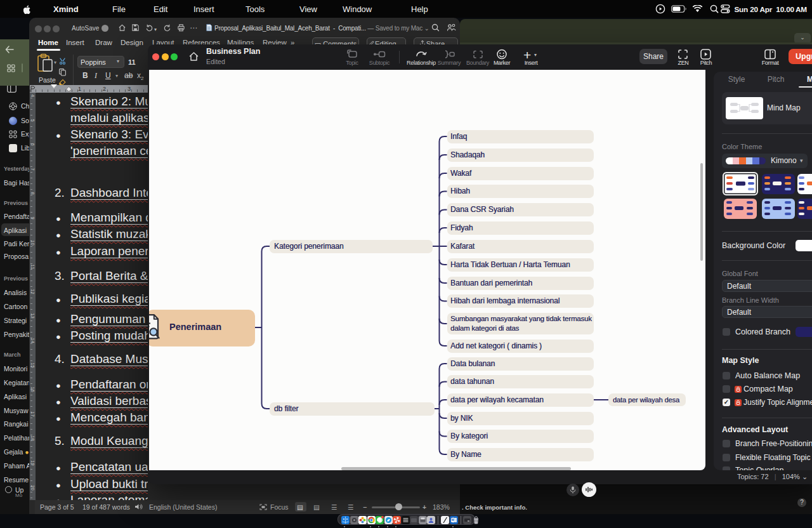 This screenshot has width=812, height=528. I want to click on svg-text: W, so click(453, 520).